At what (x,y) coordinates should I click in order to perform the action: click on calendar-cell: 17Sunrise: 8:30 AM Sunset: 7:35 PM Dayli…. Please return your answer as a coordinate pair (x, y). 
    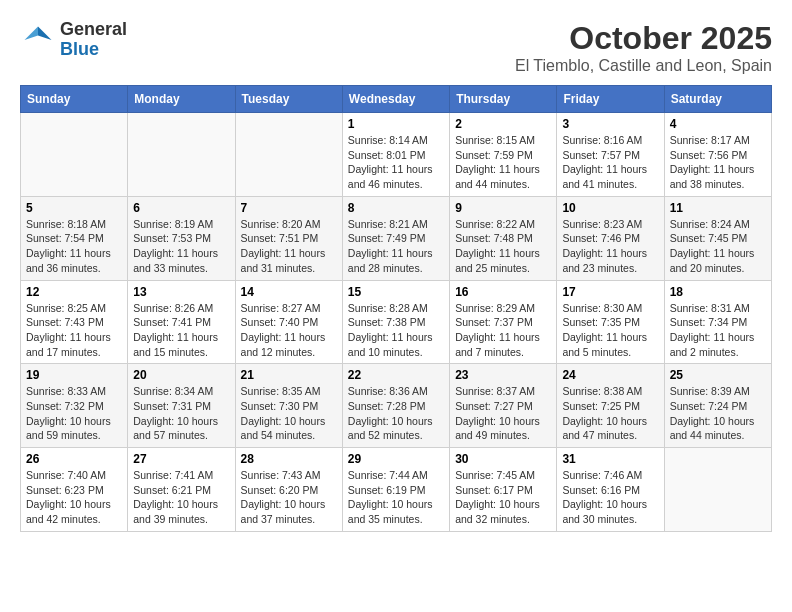
    Looking at the image, I should click on (610, 322).